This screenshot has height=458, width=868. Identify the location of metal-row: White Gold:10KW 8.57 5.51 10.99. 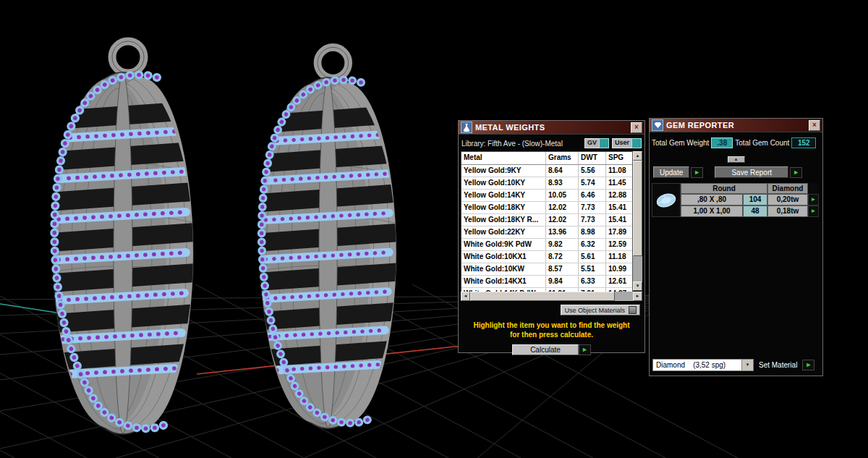
(547, 269).